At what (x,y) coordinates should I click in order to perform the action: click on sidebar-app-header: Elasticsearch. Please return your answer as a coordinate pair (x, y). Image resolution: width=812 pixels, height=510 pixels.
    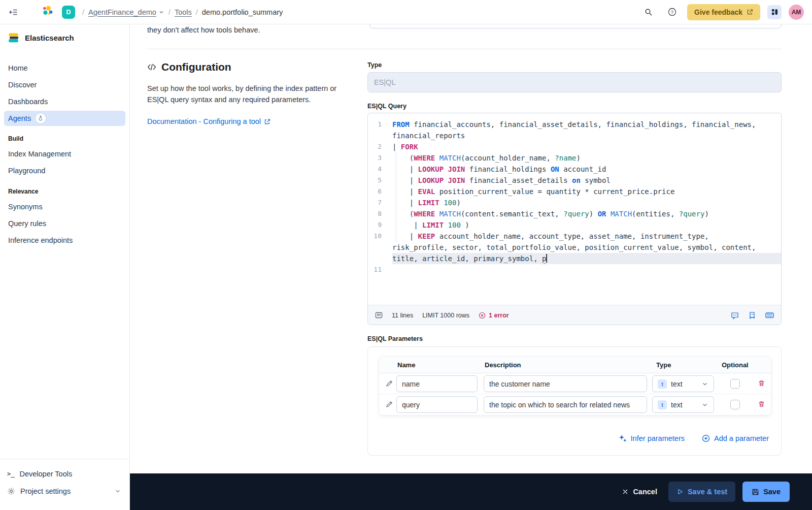
    Looking at the image, I should click on (65, 35).